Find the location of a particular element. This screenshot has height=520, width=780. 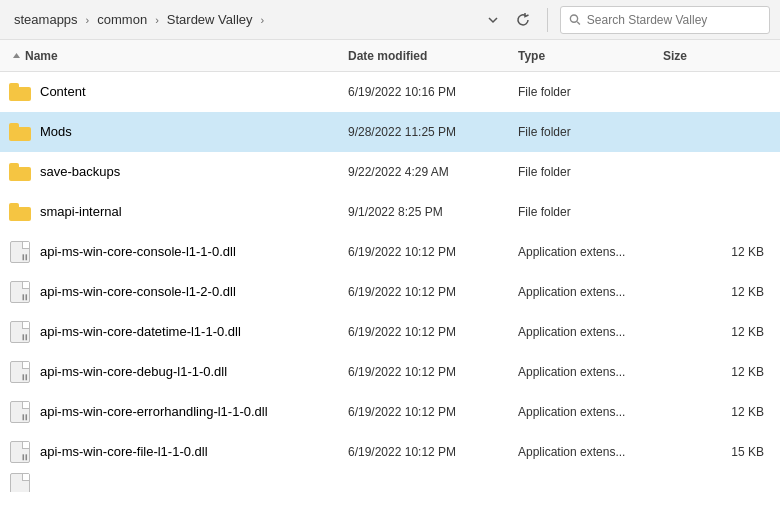

breadcrumb-common: common is located at coordinates (122, 20).